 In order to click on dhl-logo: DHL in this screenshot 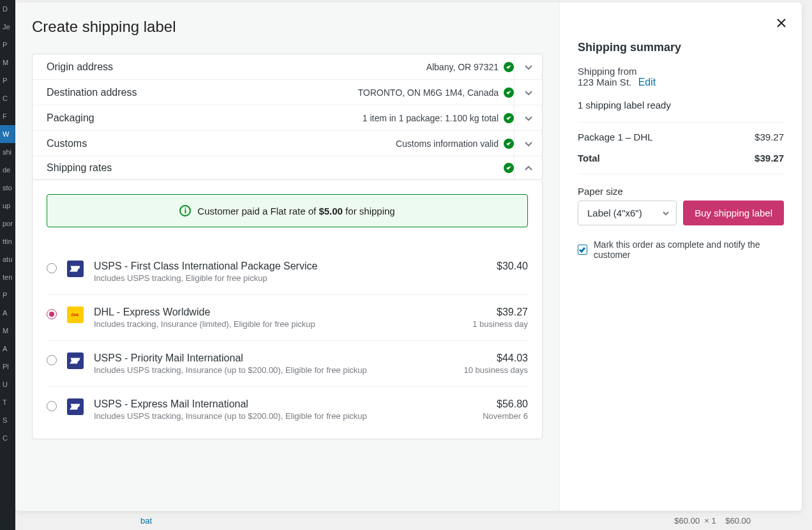, I will do `click(75, 315)`.